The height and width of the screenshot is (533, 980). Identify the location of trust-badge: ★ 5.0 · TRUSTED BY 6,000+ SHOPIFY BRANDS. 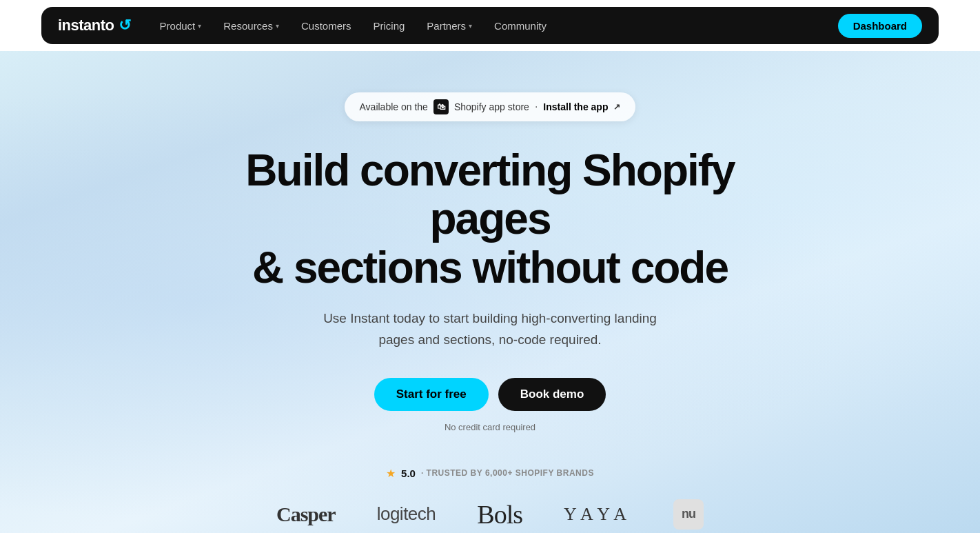
(490, 473).